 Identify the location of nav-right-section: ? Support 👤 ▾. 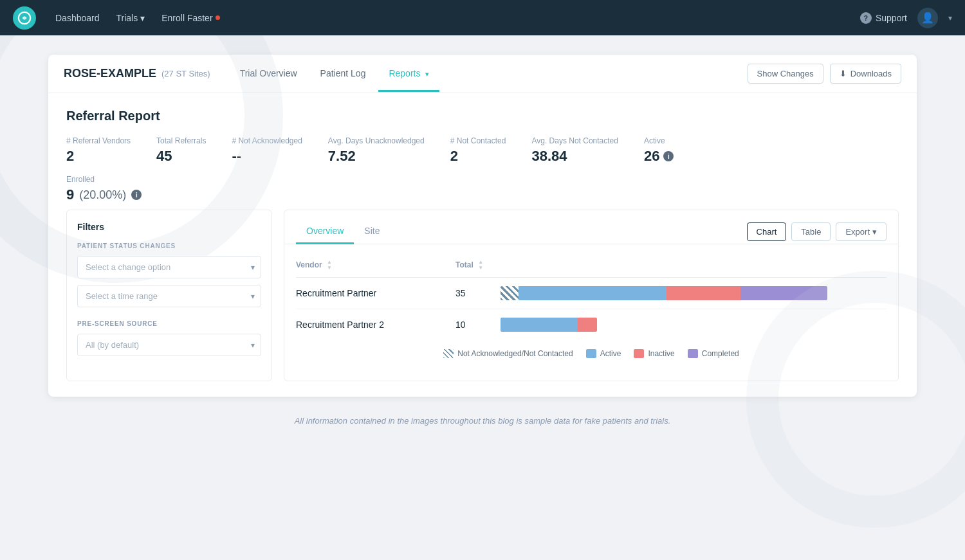
(906, 18).